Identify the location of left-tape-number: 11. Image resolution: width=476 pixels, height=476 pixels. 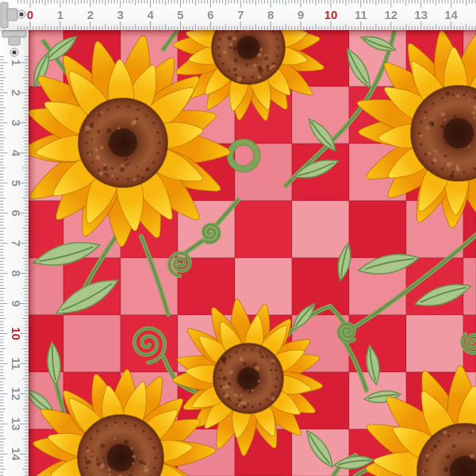
(16, 364).